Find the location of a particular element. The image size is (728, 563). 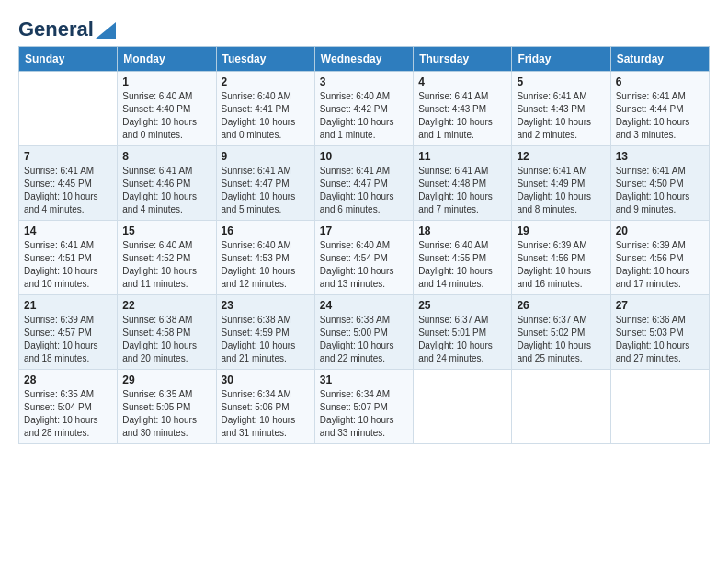

day-number: 3 is located at coordinates (364, 82).